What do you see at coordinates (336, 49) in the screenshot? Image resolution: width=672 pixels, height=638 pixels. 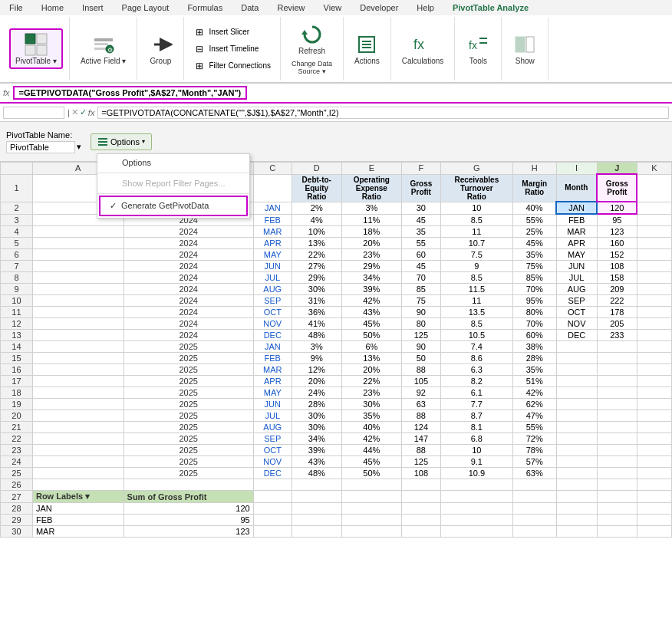 I see `ribbon-content: PivotTable ▾ ⚙ Active Field ▾` at bounding box center [336, 49].